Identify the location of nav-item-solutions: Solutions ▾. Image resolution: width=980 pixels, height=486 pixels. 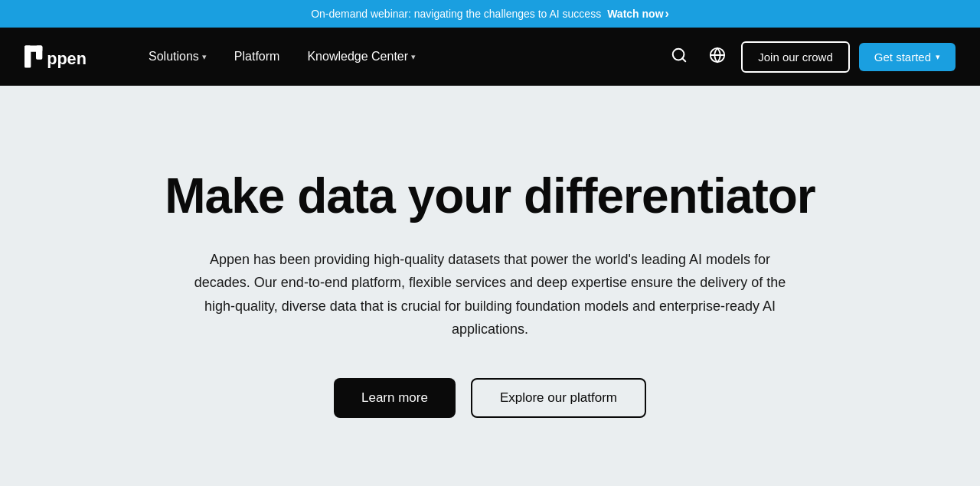
(178, 57).